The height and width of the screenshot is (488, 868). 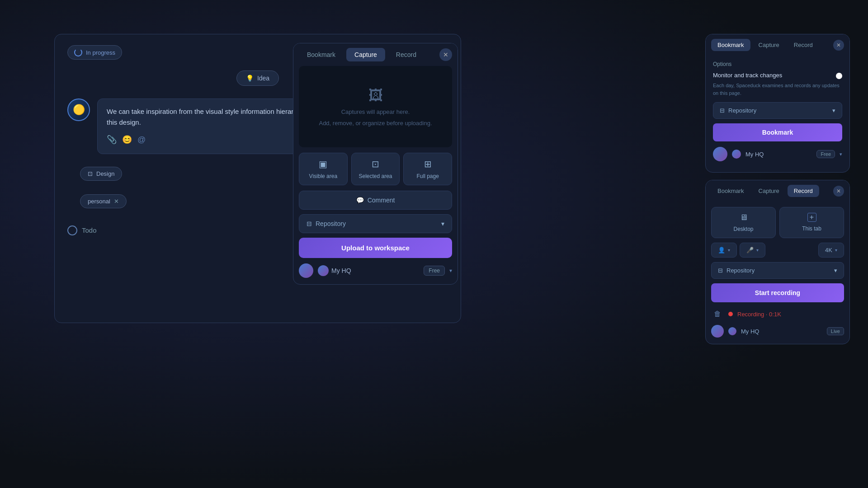 What do you see at coordinates (323, 169) in the screenshot?
I see `visible-area-button: ▣ Visible area` at bounding box center [323, 169].